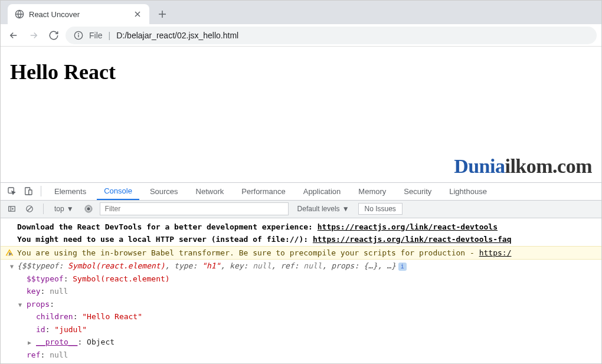 Image resolution: width=602 pixels, height=364 pixels. What do you see at coordinates (380, 209) in the screenshot?
I see `issues-button: No Issues` at bounding box center [380, 209].